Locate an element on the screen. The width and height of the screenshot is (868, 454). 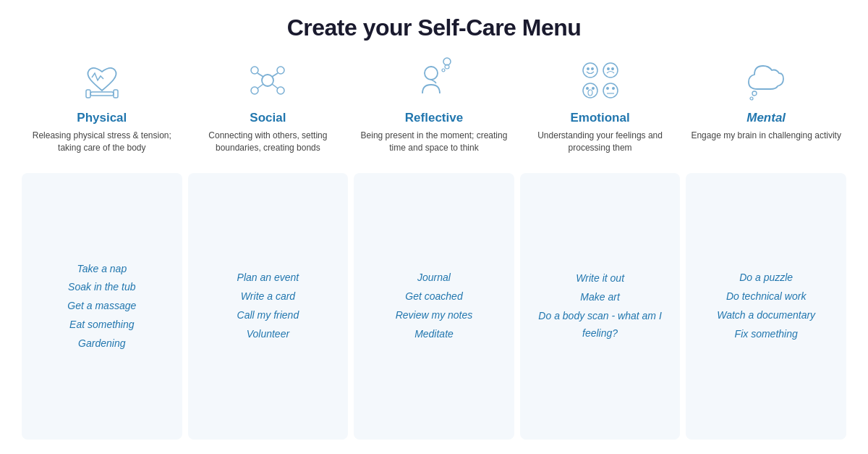
mental-item-3: Watch a documentary is located at coordinates (766, 316).